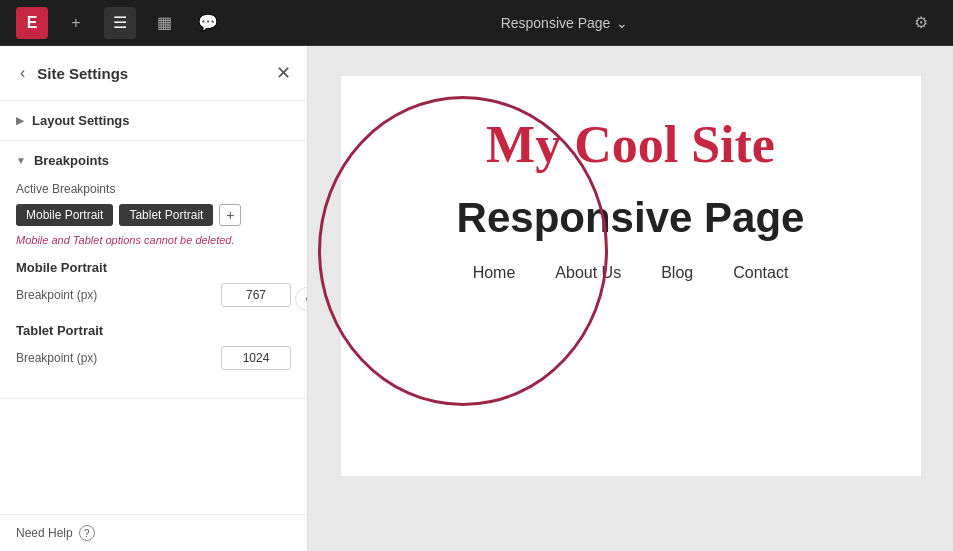  Describe the element at coordinates (154, 74) in the screenshot. I see `sidebar-header: ‹ Site Settings ✕` at that location.